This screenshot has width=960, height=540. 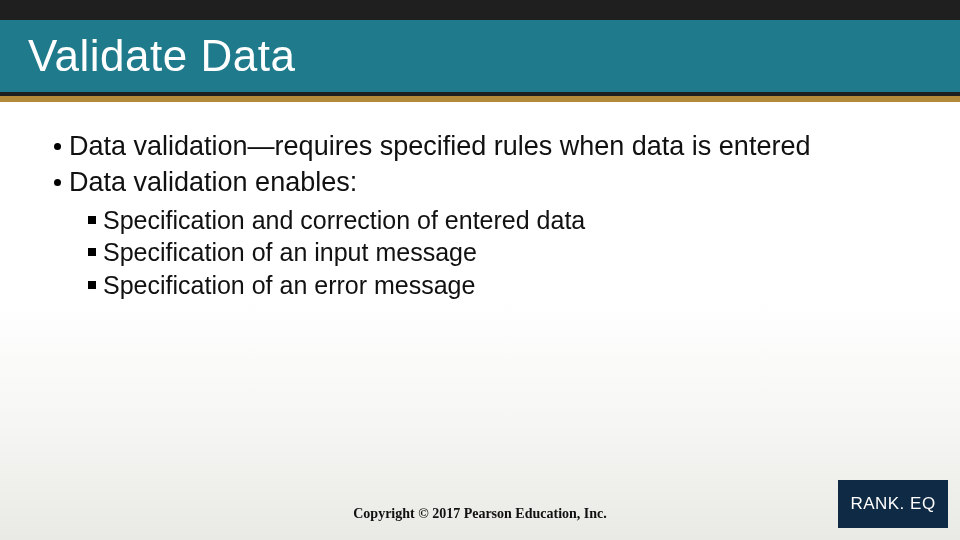 What do you see at coordinates (509, 252) in the screenshot?
I see `bullet-level2: Specification of an input message` at bounding box center [509, 252].